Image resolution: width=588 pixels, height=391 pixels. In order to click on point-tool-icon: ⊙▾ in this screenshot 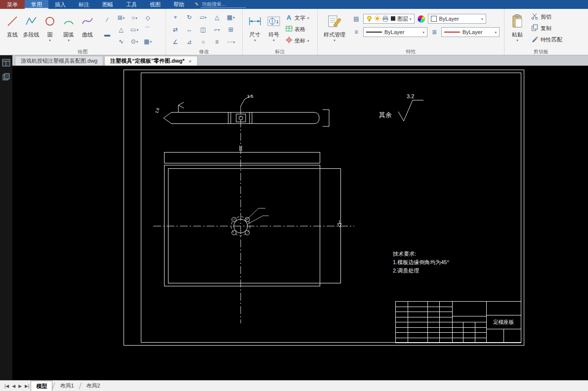, I will do `click(134, 41)`.